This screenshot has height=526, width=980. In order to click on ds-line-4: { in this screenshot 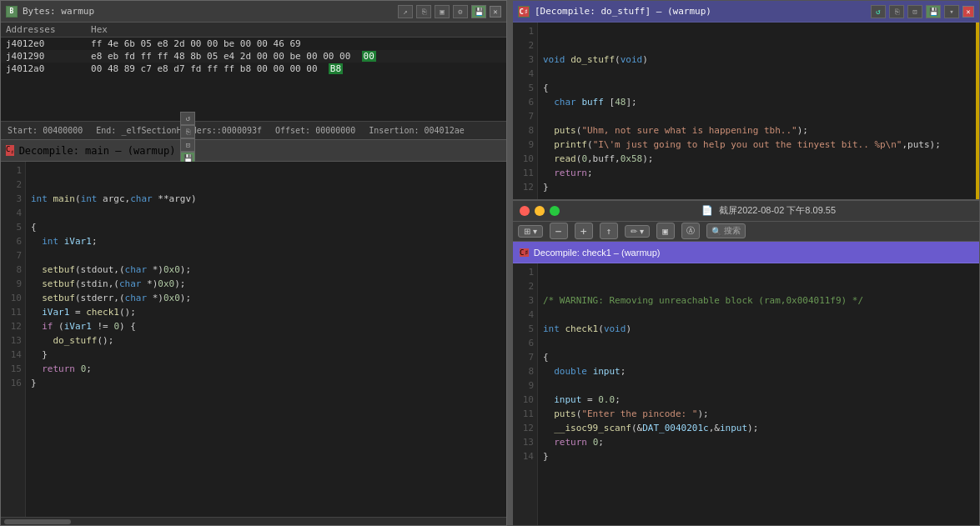, I will do `click(545, 88)`.